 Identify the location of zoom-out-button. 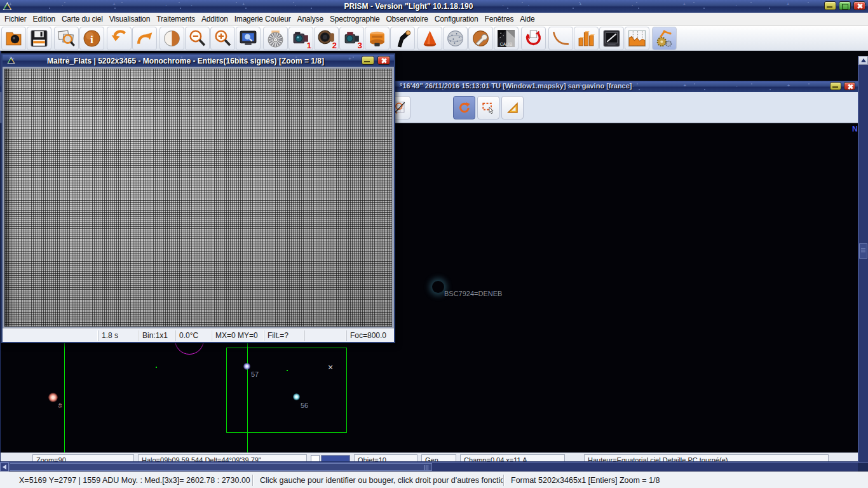
(197, 38).